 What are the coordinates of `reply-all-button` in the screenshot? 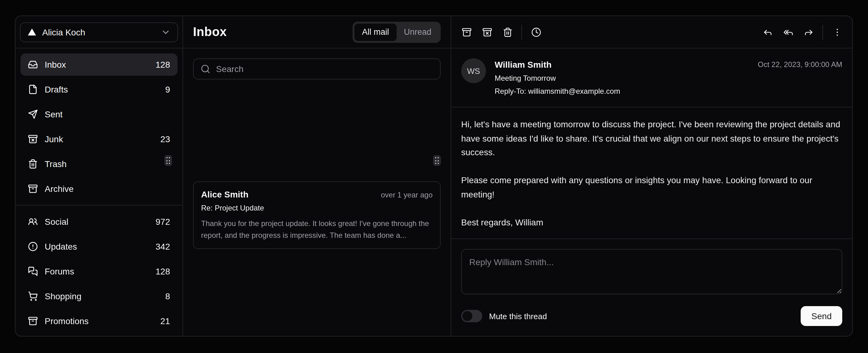 It's located at (788, 32).